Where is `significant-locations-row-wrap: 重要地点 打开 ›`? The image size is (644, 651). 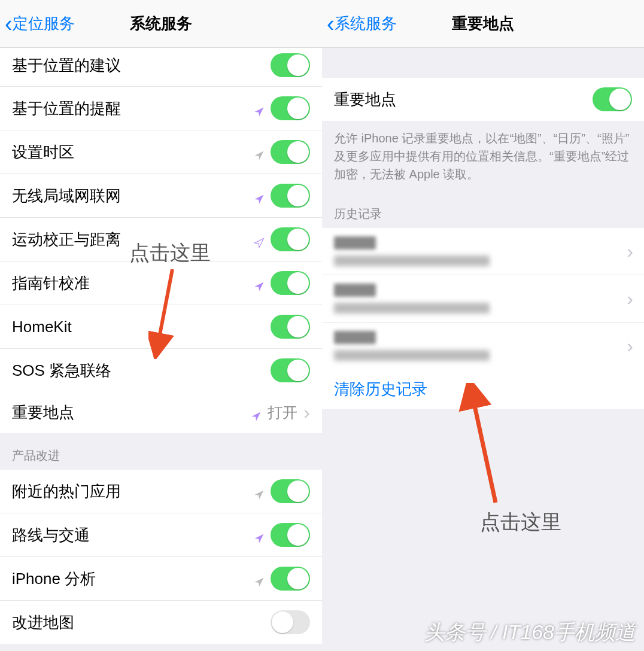 significant-locations-row-wrap: 重要地点 打开 › is located at coordinates (161, 413).